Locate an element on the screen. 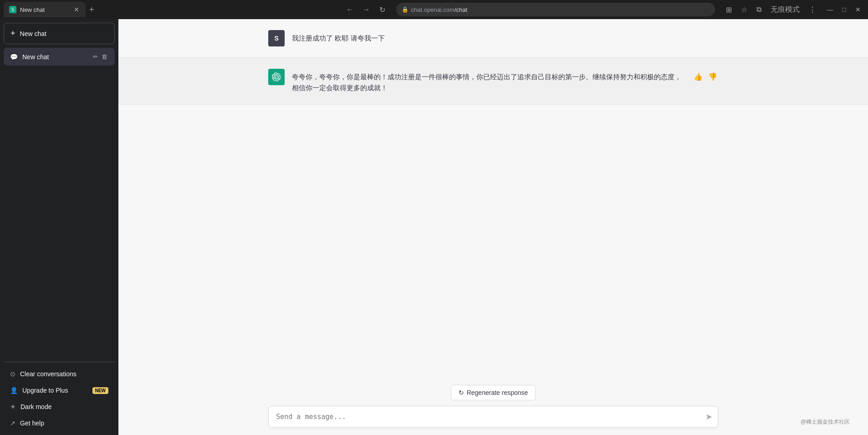 The image size is (868, 435). chat-item-label: New chat is located at coordinates (55, 57).